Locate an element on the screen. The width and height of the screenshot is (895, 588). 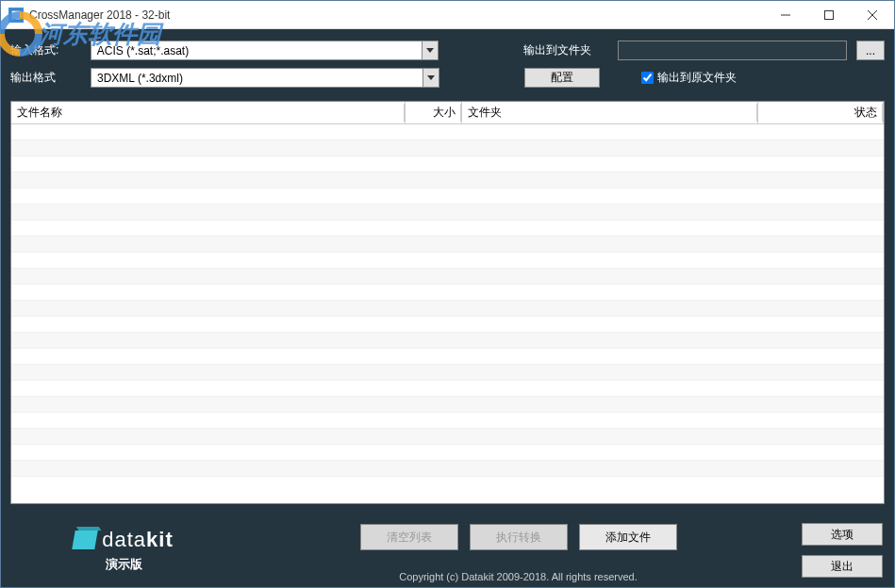
footer-center: 清空列表 执行转换 添加文件 Copyright (c) Datakit 200… is located at coordinates (519, 550).